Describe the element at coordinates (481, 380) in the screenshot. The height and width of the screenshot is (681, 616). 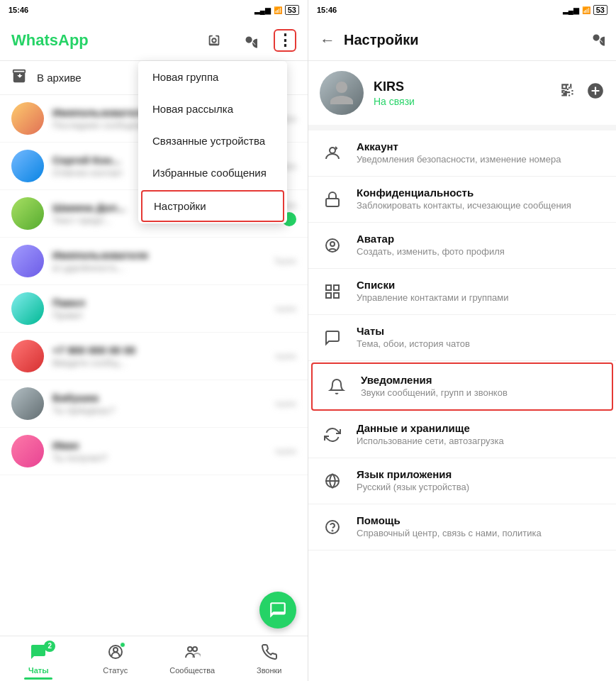
I see `notifications-title: Уведомления` at that location.